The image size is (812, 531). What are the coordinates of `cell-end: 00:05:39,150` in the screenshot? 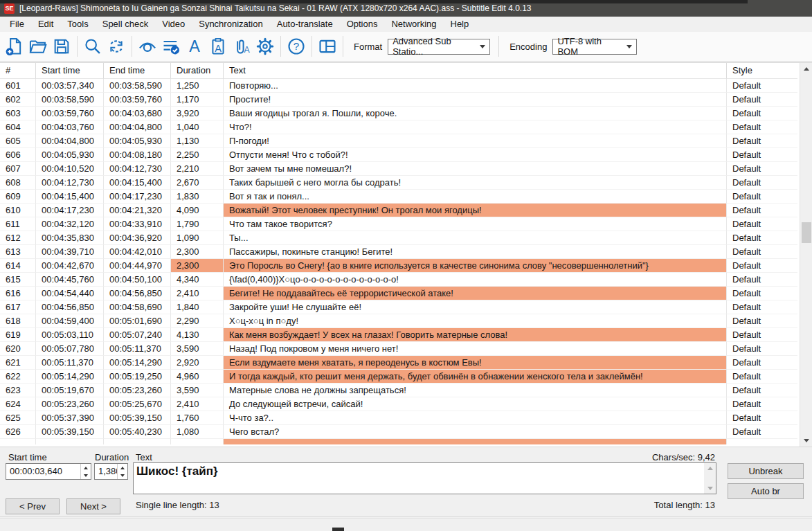 It's located at (137, 418).